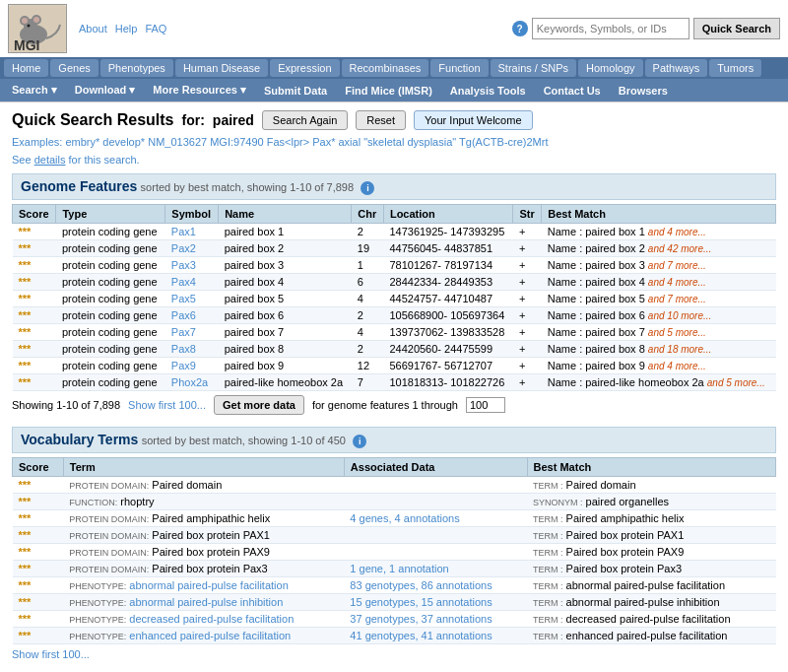 The image size is (788, 672). Describe the element at coordinates (435, 637) in the screenshot. I see `vocab-assoc: 41 genotypes, 41 annotations` at that location.